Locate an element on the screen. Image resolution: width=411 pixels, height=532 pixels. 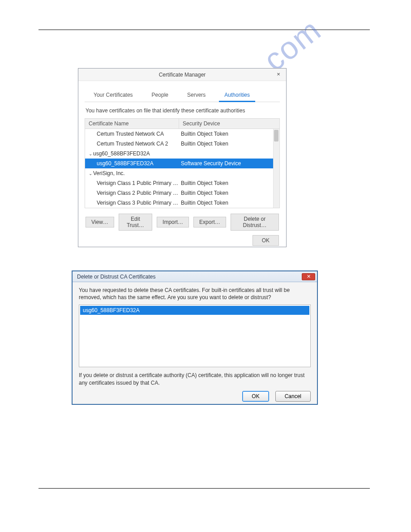
table-group: ⌄ VeriSign, Inc. is located at coordinates (182, 173).